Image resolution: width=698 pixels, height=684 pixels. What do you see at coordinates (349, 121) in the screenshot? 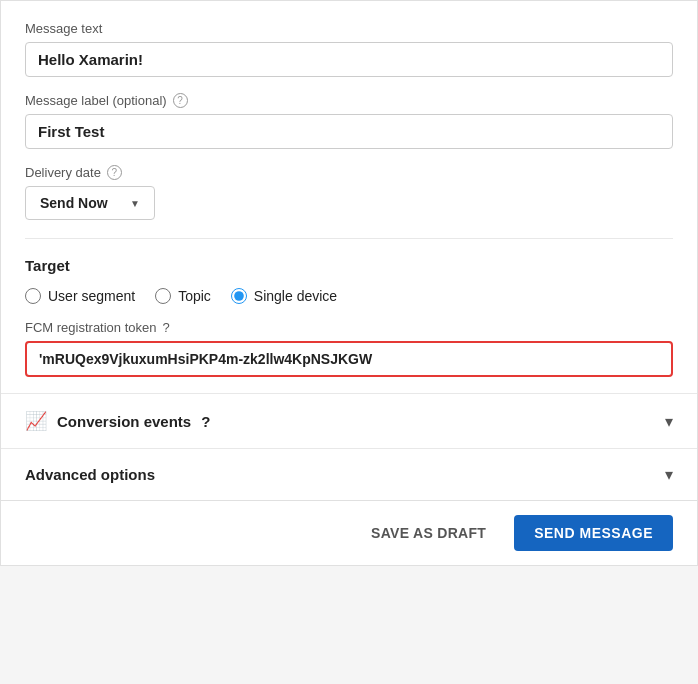
I see `message-label-group: Message label (optional) ?` at bounding box center [349, 121].